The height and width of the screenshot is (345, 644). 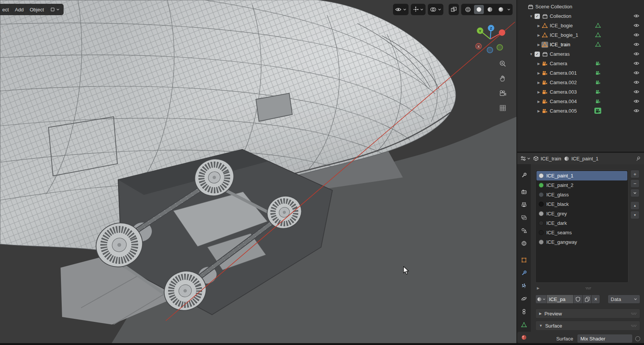 What do you see at coordinates (581, 54) in the screenshot?
I see `outliner-row-cameras: ▼ ✓ Cameras` at bounding box center [581, 54].